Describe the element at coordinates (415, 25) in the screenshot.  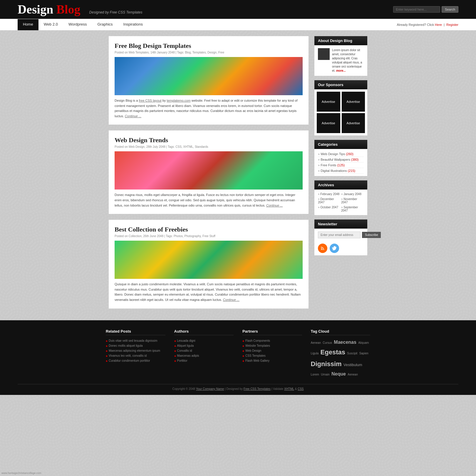
I see `login-text: Already Registered? Click` at that location.